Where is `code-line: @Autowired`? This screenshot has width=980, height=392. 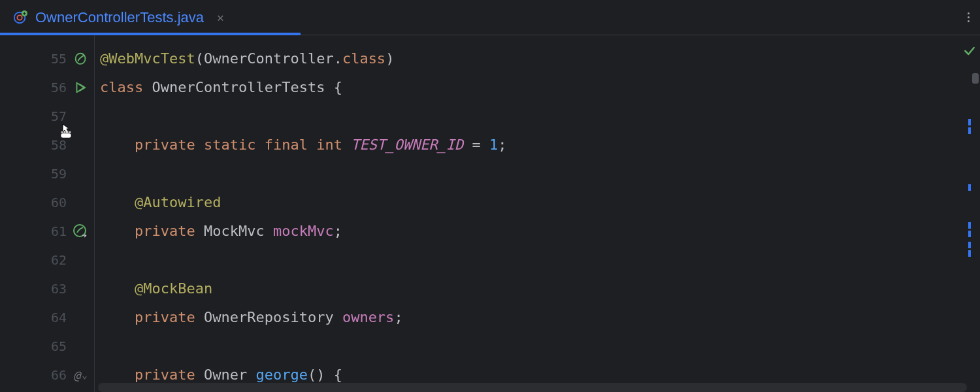
code-line: @Autowired is located at coordinates (540, 203).